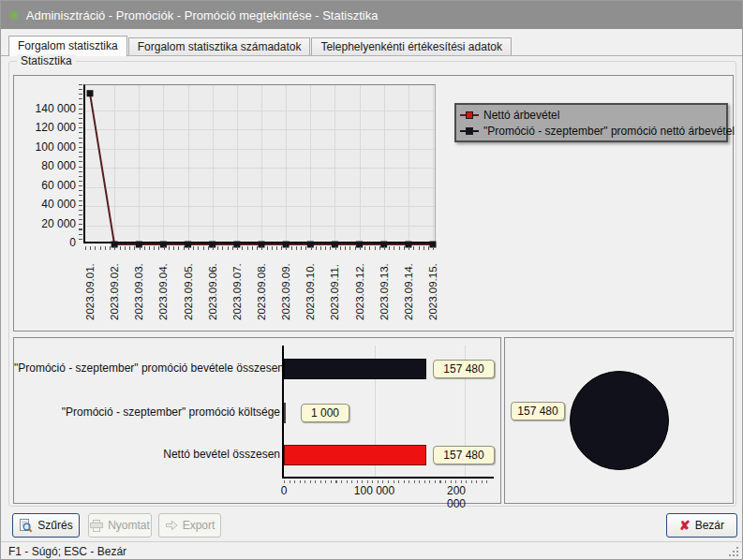  What do you see at coordinates (45, 204) in the screenshot?
I see `y-tick-label: 40 000` at bounding box center [45, 204].